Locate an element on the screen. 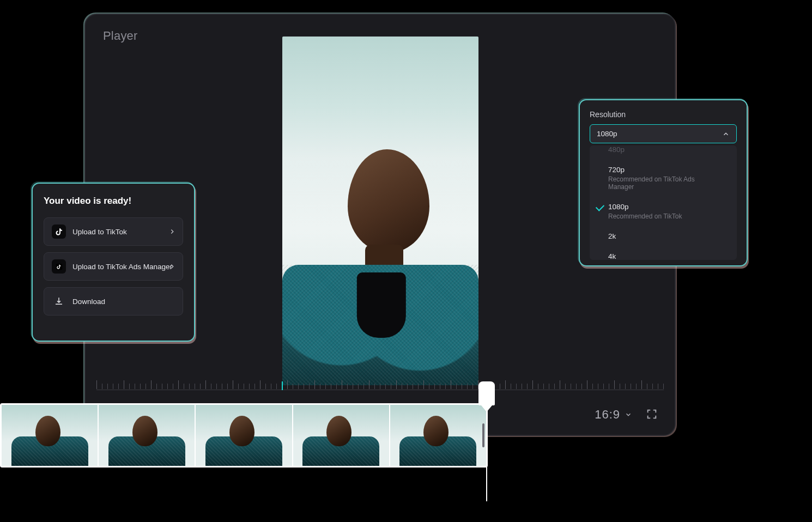 Image resolution: width=812 pixels, height=522 pixels. resolution-option-label: 1080p is located at coordinates (619, 207).